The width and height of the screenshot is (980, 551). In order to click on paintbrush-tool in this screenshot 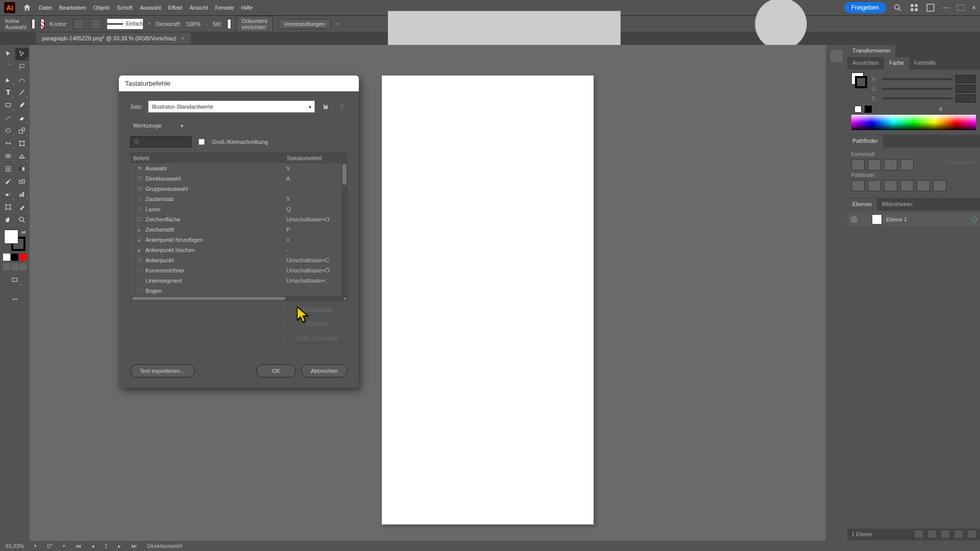, I will do `click(22, 105)`.